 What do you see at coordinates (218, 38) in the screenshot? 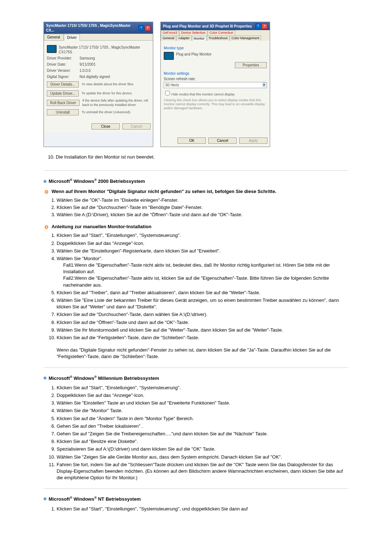
I see `tab-troubleshoot: Troubleshoot` at bounding box center [218, 38].